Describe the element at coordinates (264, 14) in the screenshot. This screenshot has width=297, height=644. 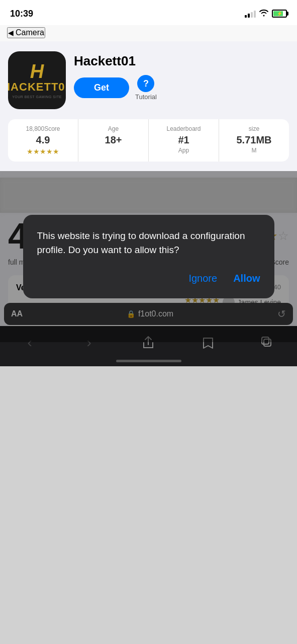
I see `wifi-icon` at that location.